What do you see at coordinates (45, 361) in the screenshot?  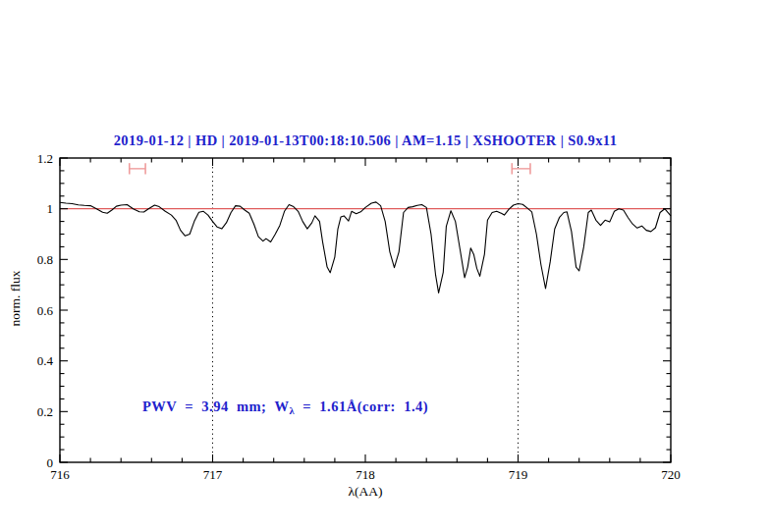 I see `y-tick-label: 0.4` at bounding box center [45, 361].